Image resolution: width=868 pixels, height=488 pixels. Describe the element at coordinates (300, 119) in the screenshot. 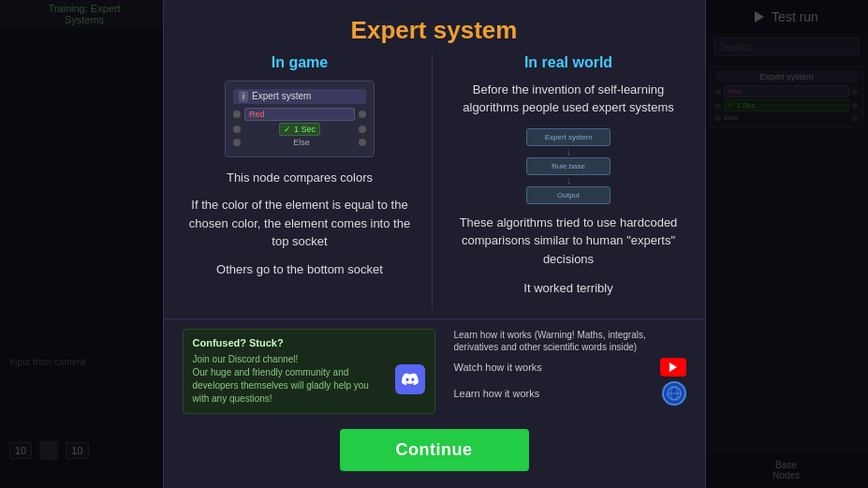

I see `node-diagram: i Expert system Red ✓ 1 Sec` at that location.